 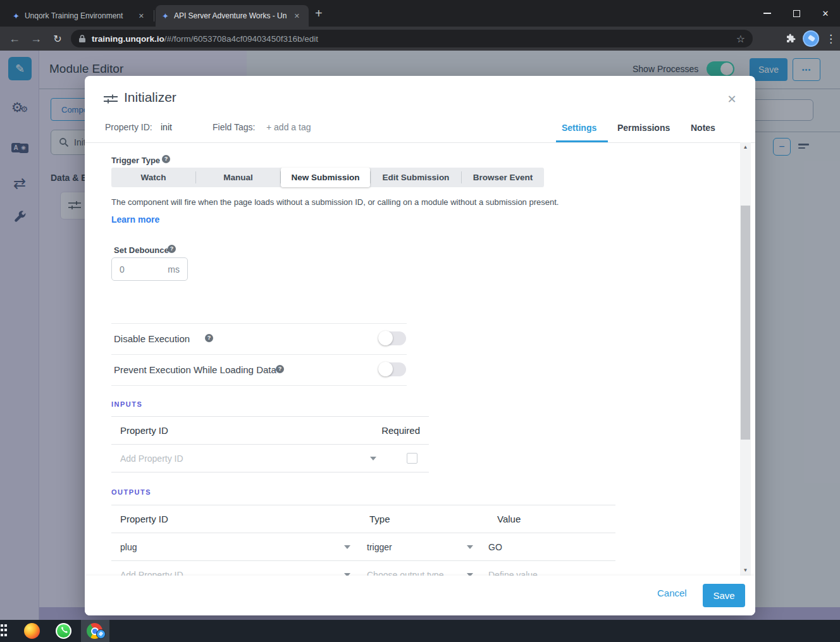 I want to click on output-property-id: plug, so click(x=232, y=547).